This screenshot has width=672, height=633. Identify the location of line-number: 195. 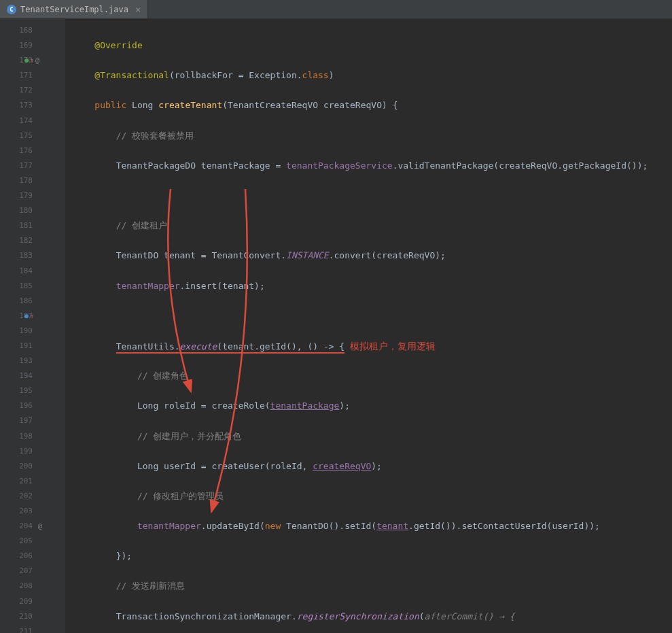
(33, 391).